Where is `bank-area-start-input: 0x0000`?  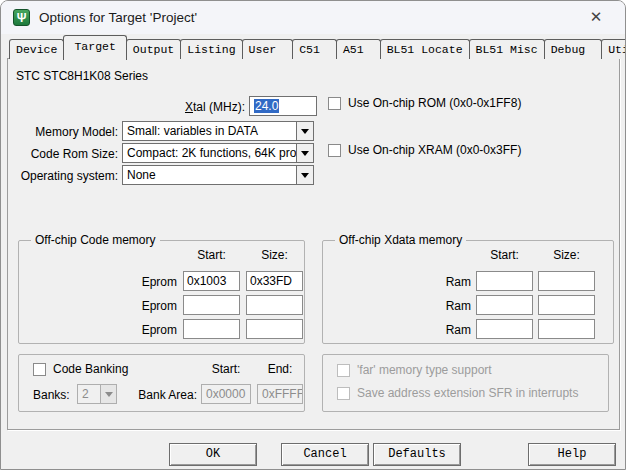 bank-area-start-input: 0x0000 is located at coordinates (226, 394).